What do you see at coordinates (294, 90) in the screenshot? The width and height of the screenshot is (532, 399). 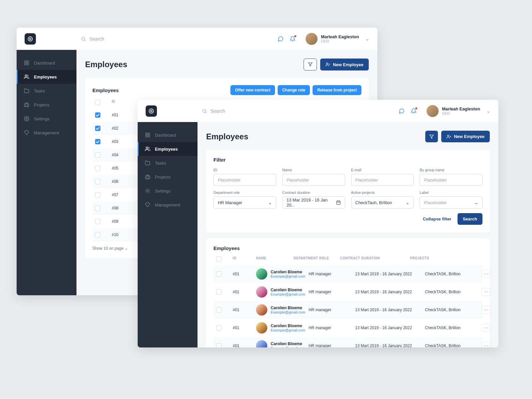 I see `change-role-button: Change role` at bounding box center [294, 90].